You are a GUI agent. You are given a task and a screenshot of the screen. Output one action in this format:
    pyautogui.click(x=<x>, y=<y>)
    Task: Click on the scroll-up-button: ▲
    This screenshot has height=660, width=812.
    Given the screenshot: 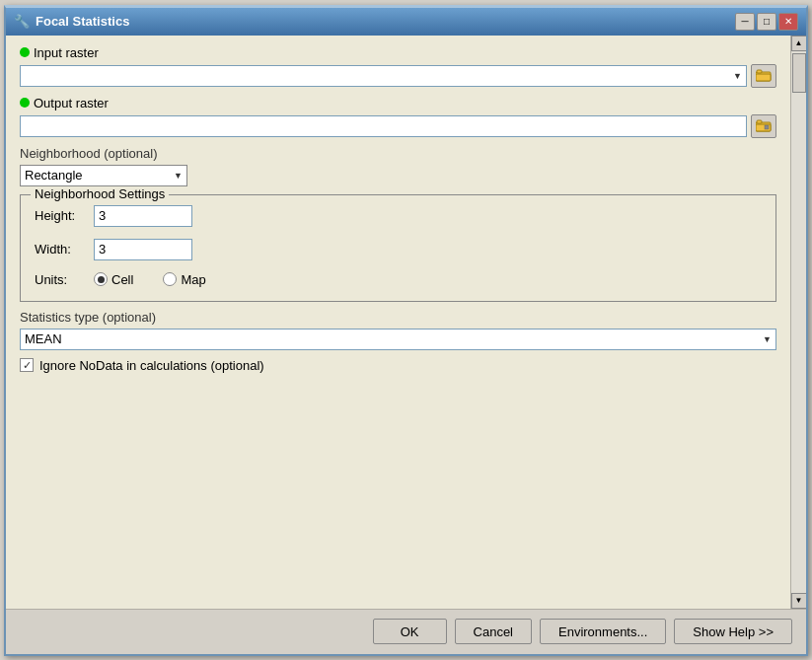 What is the action you would take?
    pyautogui.click(x=799, y=43)
    